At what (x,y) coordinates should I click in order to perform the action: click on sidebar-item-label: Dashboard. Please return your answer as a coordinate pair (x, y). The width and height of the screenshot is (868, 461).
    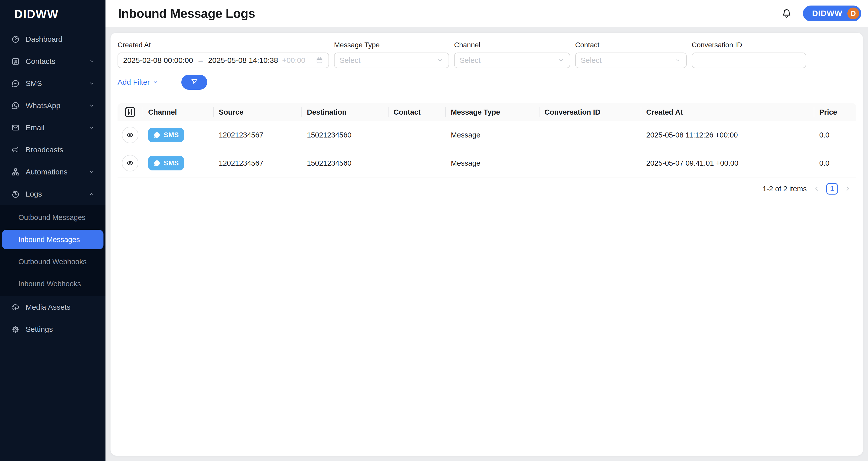
    Looking at the image, I should click on (44, 39).